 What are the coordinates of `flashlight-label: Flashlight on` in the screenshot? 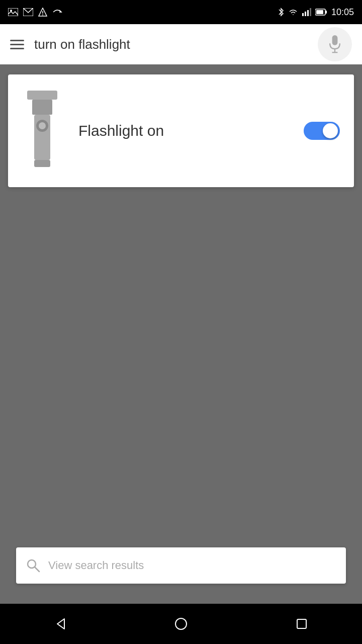 It's located at (183, 131).